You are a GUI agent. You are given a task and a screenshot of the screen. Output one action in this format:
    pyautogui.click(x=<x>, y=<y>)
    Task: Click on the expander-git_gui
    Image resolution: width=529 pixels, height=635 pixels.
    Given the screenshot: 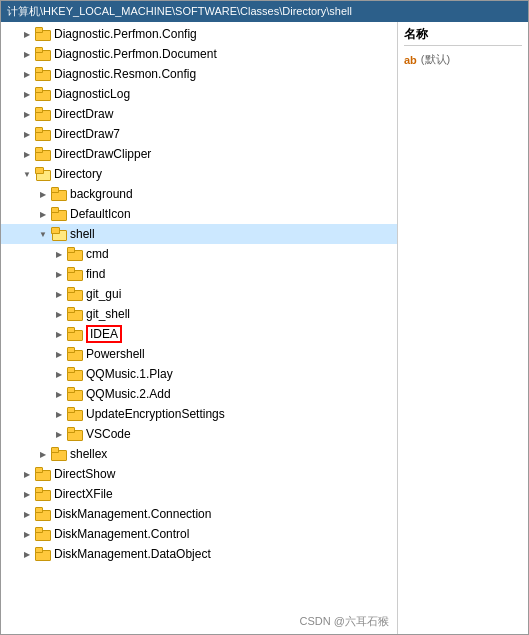 What is the action you would take?
    pyautogui.click(x=59, y=294)
    